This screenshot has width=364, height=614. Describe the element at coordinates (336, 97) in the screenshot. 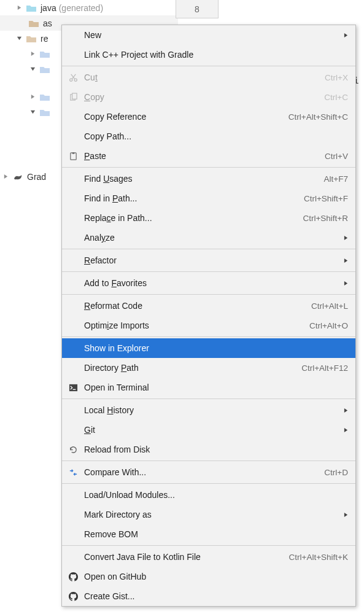

I see `menu-item-shortcut: Ctrl+C` at that location.